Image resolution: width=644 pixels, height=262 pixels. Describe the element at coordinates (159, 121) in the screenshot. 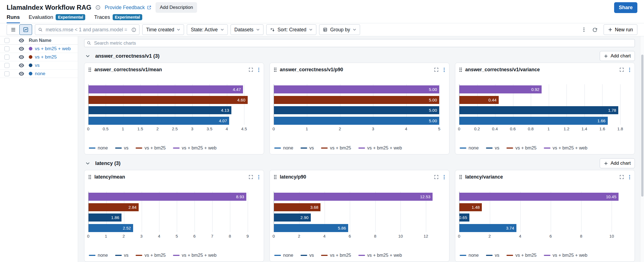

I see `bar: 4.07` at that location.